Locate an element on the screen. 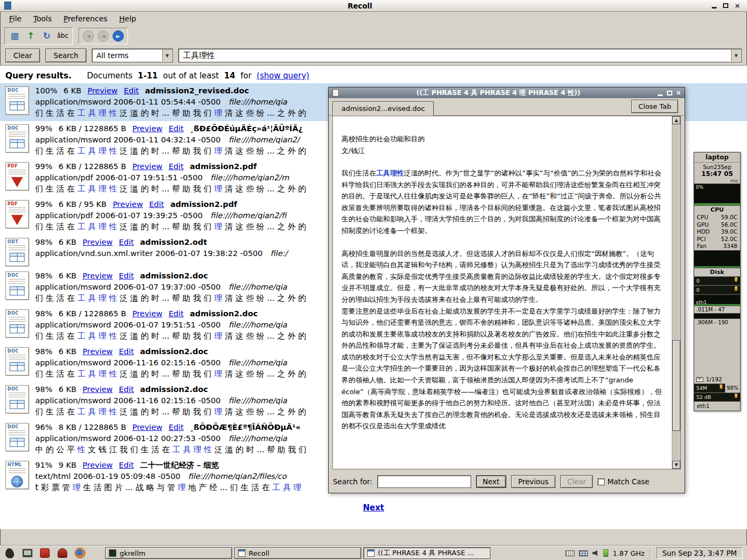 This screenshot has width=747, height=560. temperature-sensors: CPU59.0CGPU56.0CHDD39.0CPCI52.0C is located at coordinates (717, 228).